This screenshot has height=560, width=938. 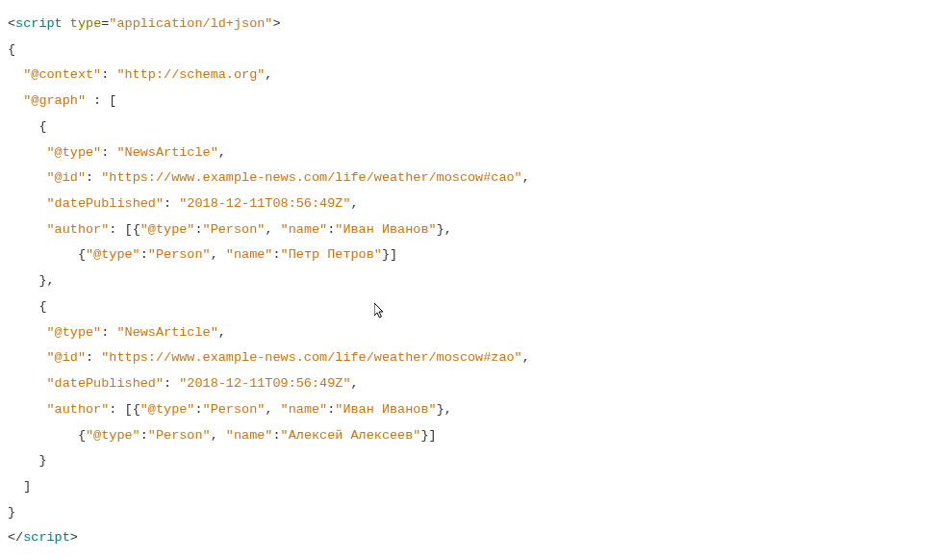 What do you see at coordinates (202, 254) in the screenshot?
I see `code-line: {"@type":"Person", "name":"Петр Петров"}…` at bounding box center [202, 254].